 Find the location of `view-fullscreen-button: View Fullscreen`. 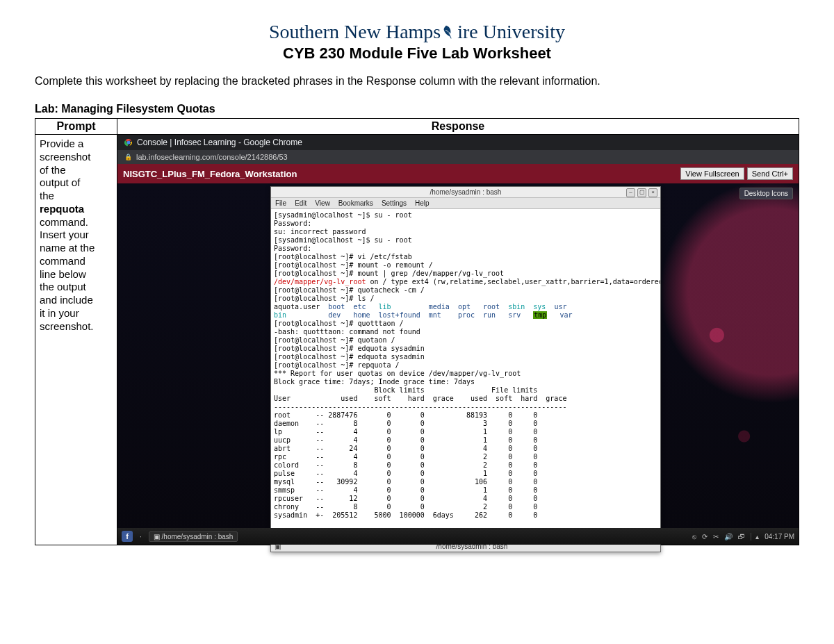

view-fullscreen-button: View Fullscreen is located at coordinates (712, 174).